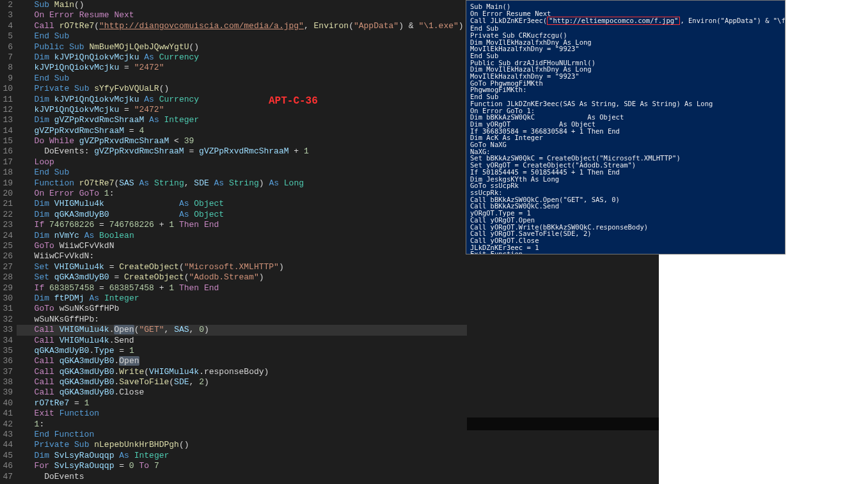 The width and height of the screenshot is (868, 484). What do you see at coordinates (246, 341) in the screenshot?
I see `code-line: Call VHIGMulu4k.Send` at bounding box center [246, 341].